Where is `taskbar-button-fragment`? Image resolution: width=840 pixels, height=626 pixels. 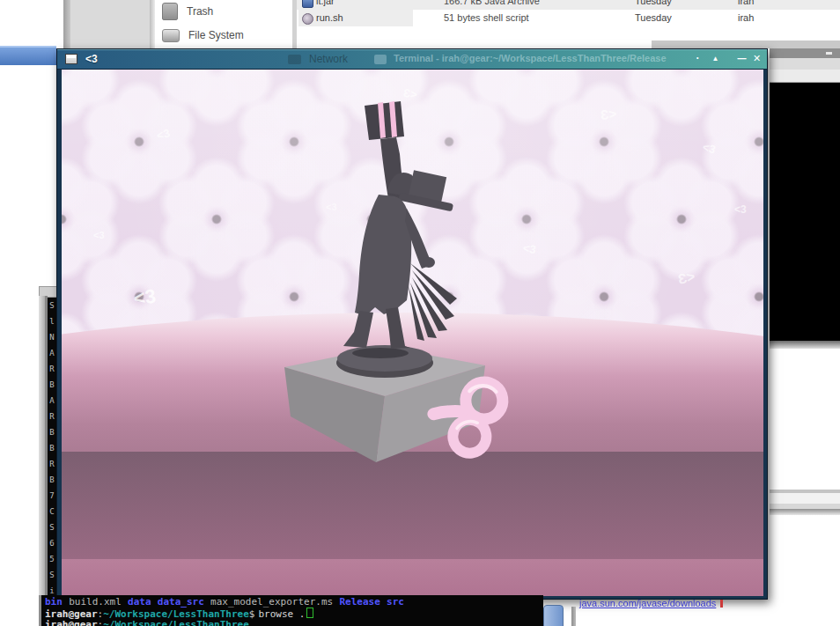
taskbar-button-fragment is located at coordinates (553, 615).